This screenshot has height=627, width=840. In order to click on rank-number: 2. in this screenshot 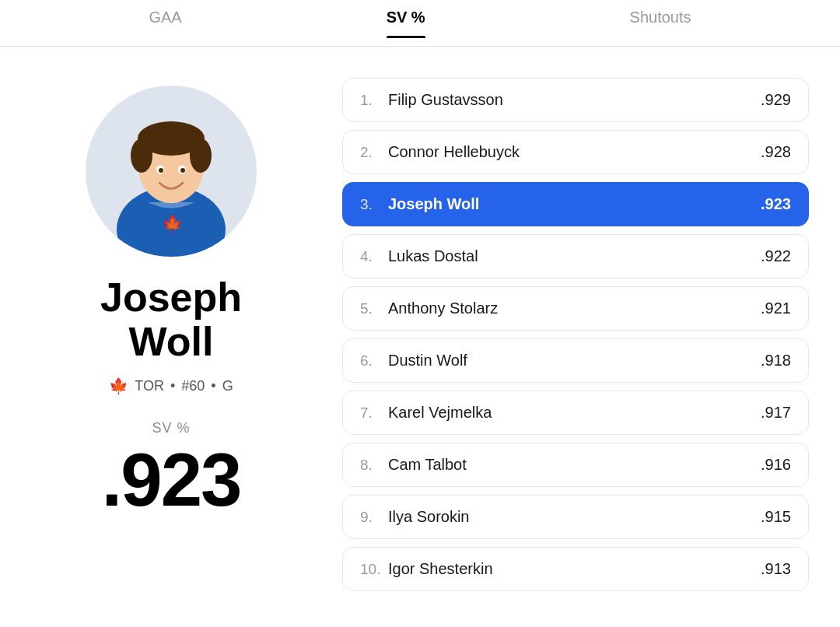, I will do `click(374, 152)`.